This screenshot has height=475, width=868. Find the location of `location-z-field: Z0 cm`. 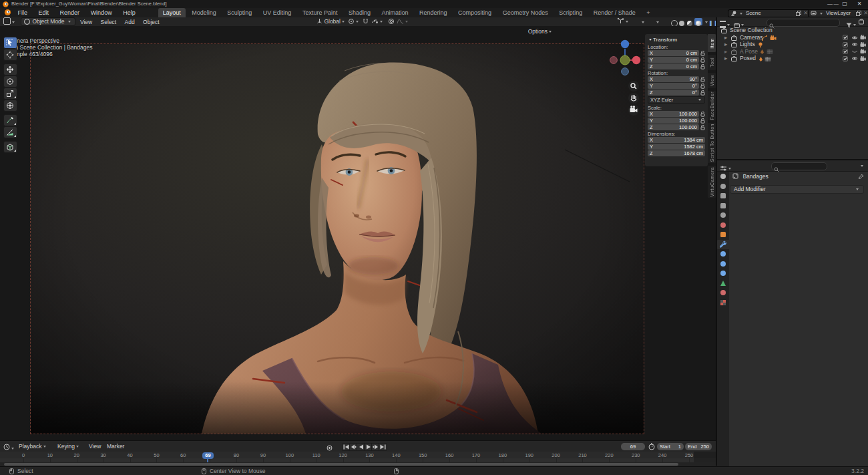

location-z-field: Z0 cm is located at coordinates (673, 67).